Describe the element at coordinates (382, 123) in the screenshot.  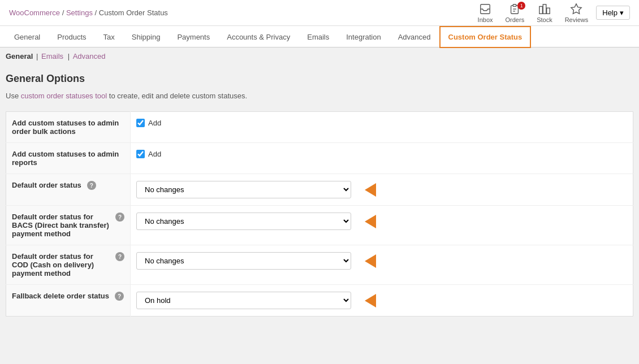
I see `checkbox-row-bulk: Add` at that location.